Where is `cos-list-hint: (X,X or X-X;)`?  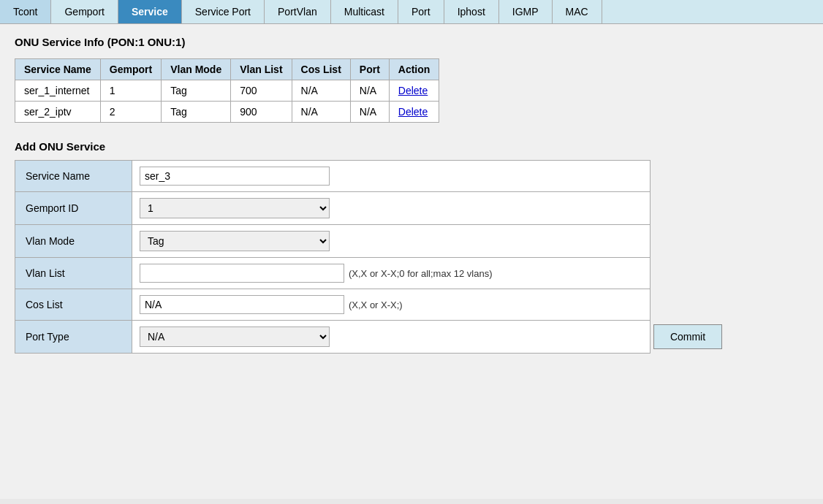 cos-list-hint: (X,X or X-X;) is located at coordinates (376, 305).